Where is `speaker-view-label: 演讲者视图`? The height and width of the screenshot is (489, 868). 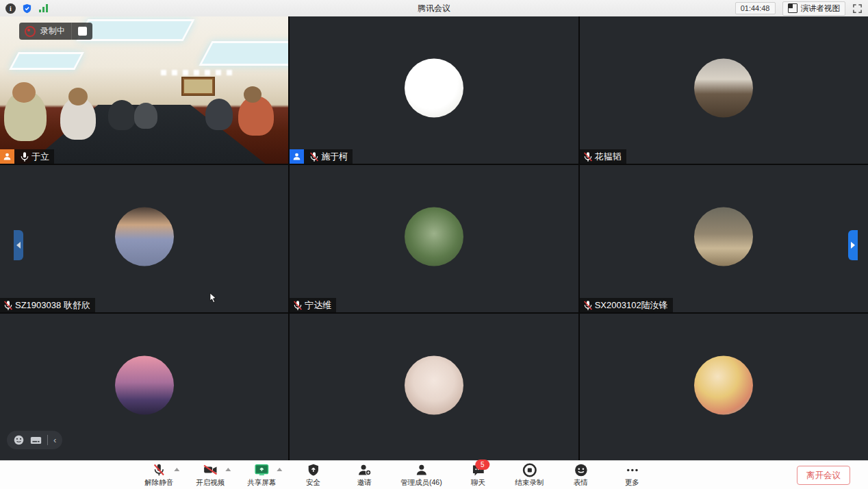 speaker-view-label: 演讲者视图 is located at coordinates (821, 8).